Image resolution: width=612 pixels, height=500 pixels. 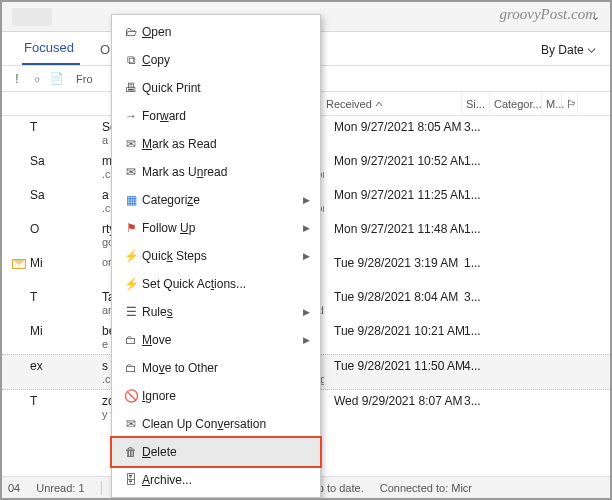 I want to click on menu-quick-steps: ⚡Quick Steps▶, so click(x=216, y=256).